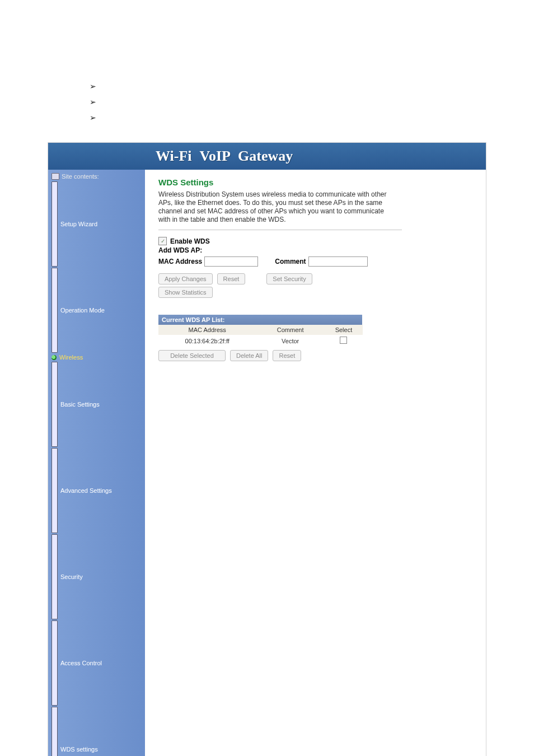 The height and width of the screenshot is (756, 534). I want to click on sidebar-item-label: Operation Mode, so click(83, 310).